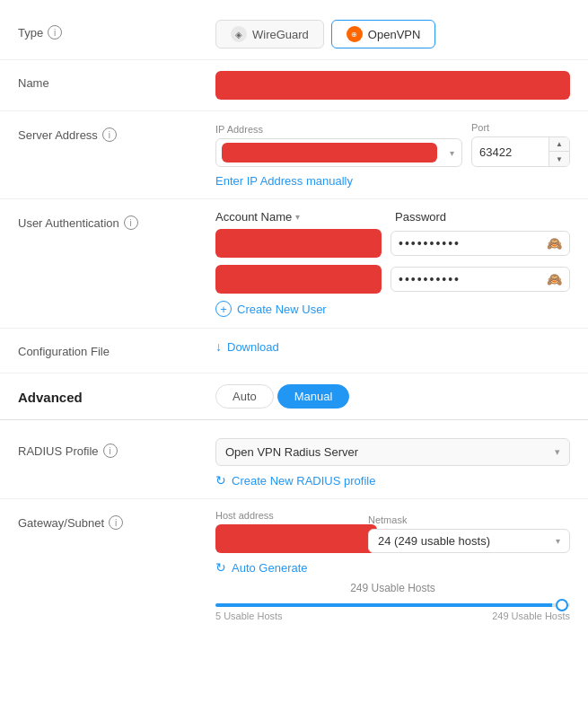  I want to click on radius-profile-info-icon: i, so click(110, 451).